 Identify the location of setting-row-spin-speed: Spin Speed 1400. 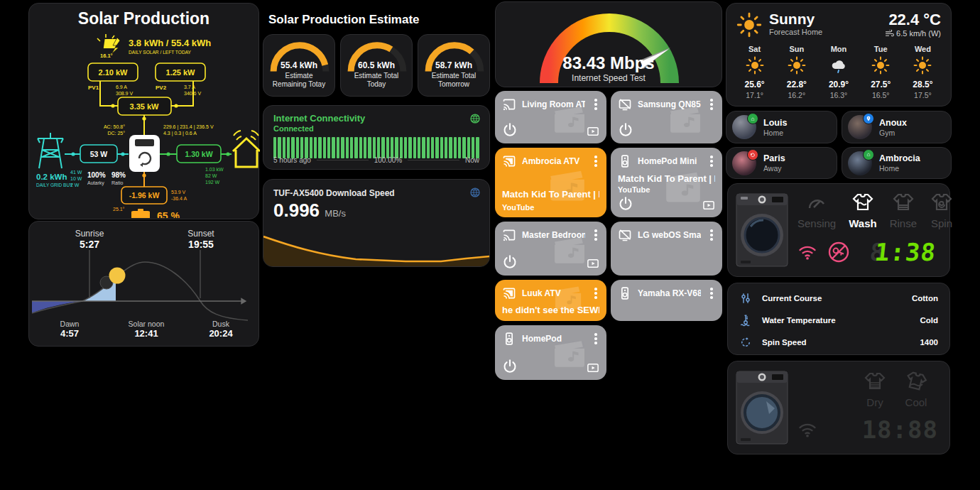
(839, 342).